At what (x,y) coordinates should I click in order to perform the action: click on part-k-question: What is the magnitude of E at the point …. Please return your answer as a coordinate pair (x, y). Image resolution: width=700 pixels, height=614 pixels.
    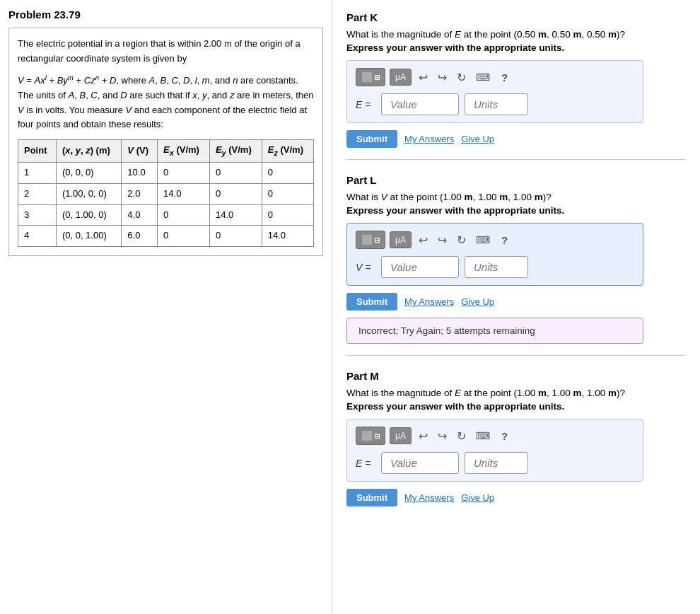
    Looking at the image, I should click on (516, 34).